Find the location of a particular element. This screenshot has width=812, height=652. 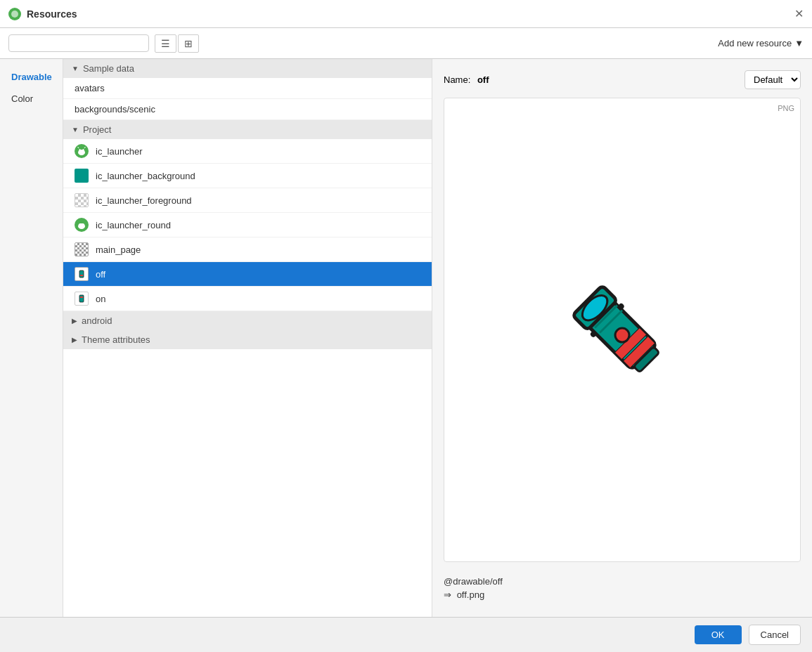

list-view-button: ☰ is located at coordinates (166, 44).